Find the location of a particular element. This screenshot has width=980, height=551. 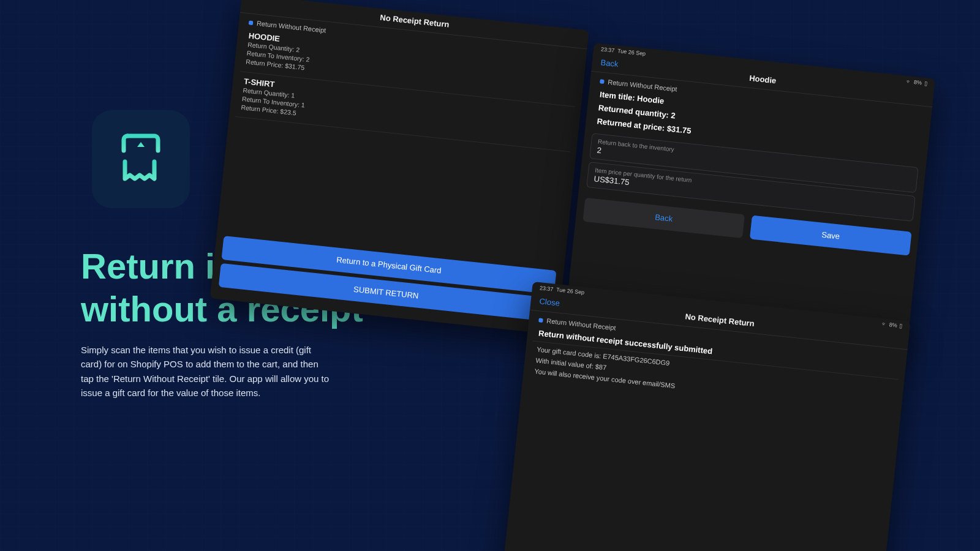

receipt-logo-icon is located at coordinates (141, 159).